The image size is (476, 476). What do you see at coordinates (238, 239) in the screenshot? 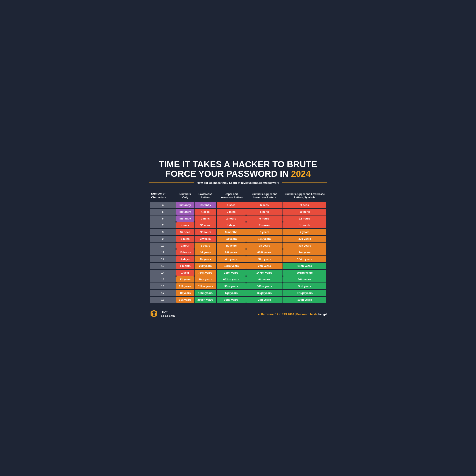
I see `table-row: 96 mins3 weeks33 years161 years479 years` at bounding box center [238, 239].